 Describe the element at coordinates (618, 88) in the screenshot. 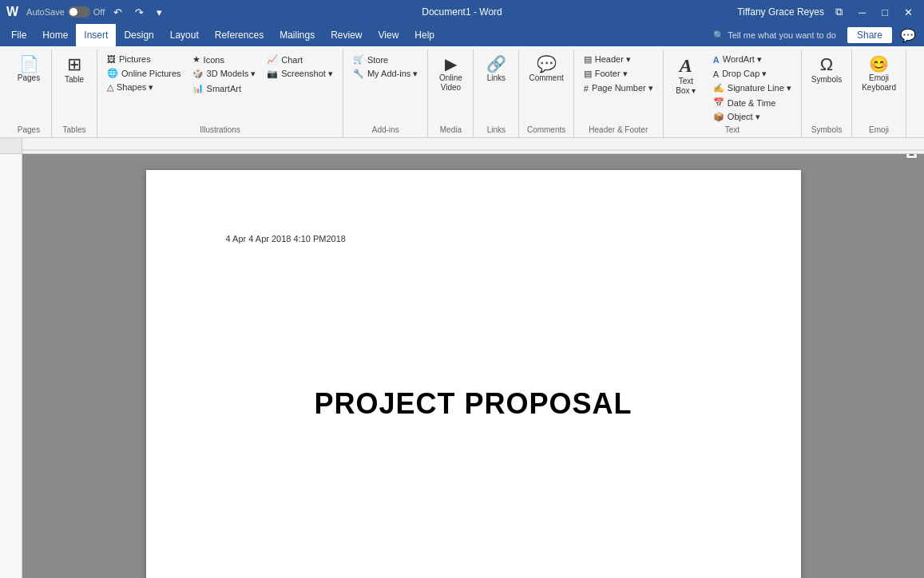

I see `page-number-button: # Page Number ▾` at that location.